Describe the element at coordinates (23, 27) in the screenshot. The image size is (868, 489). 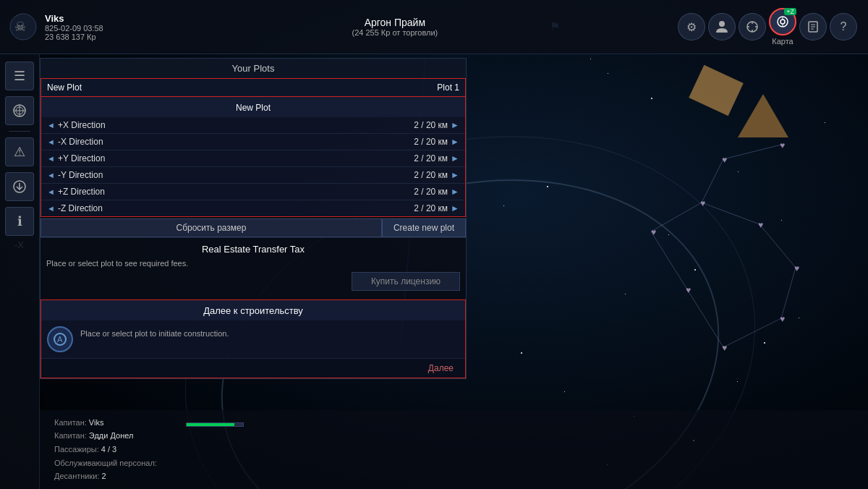
I see `player-ship-icon: ☠` at that location.